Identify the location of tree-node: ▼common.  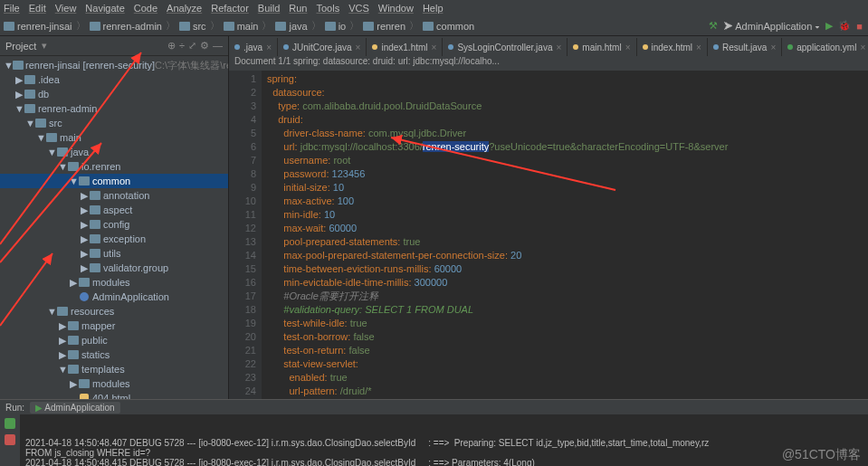
(114, 181).